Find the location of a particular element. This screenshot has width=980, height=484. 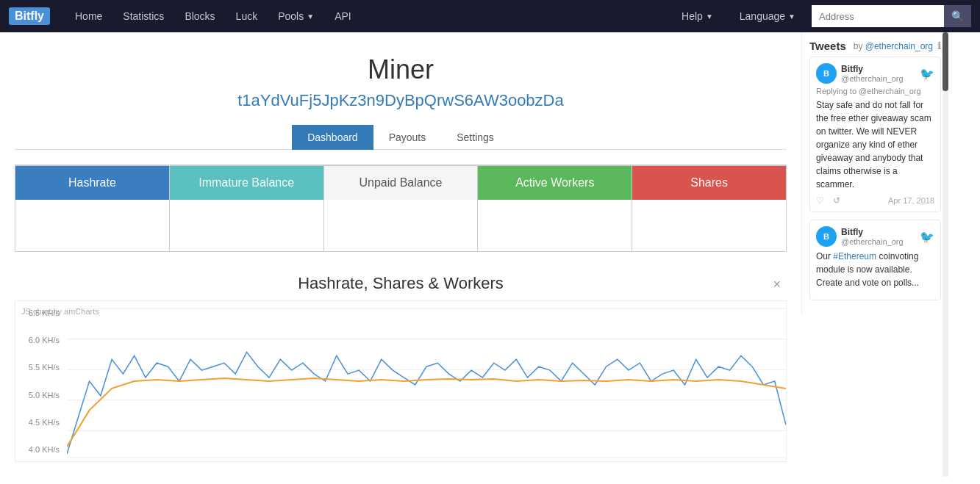

miner-title: Miner is located at coordinates (401, 70).